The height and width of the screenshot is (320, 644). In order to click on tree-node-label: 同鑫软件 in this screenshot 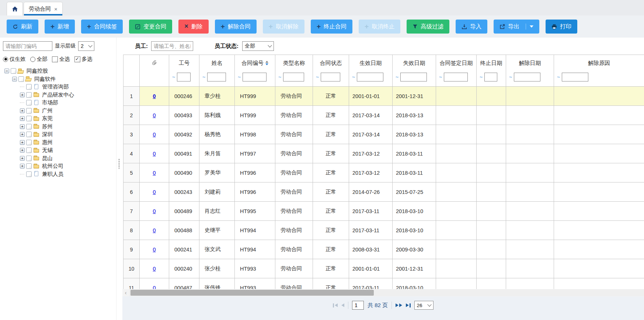, I will do `click(45, 79)`.